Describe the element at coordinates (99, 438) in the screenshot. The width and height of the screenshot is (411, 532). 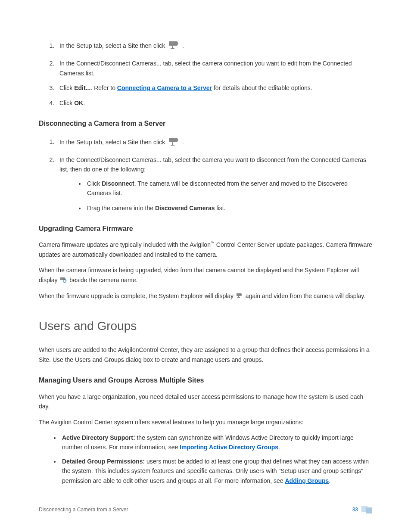
I see `active-directory-label: Active Directory Support:` at that location.